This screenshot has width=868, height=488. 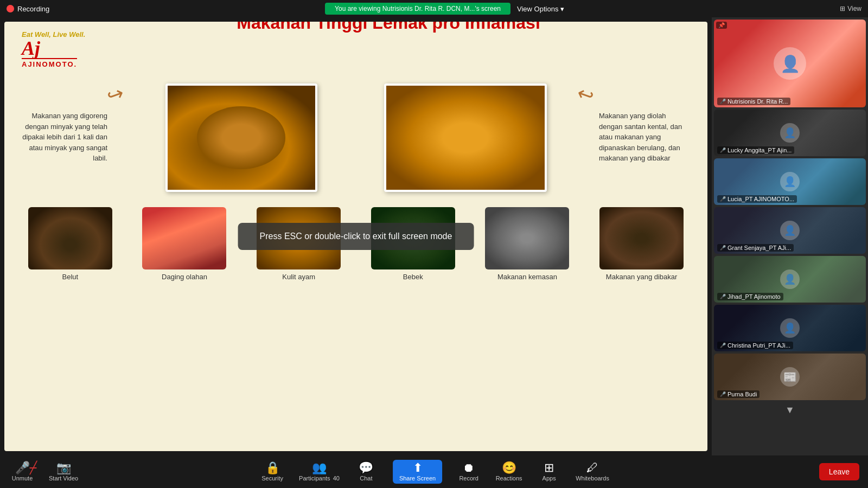 I want to click on belut-image, so click(x=71, y=239).